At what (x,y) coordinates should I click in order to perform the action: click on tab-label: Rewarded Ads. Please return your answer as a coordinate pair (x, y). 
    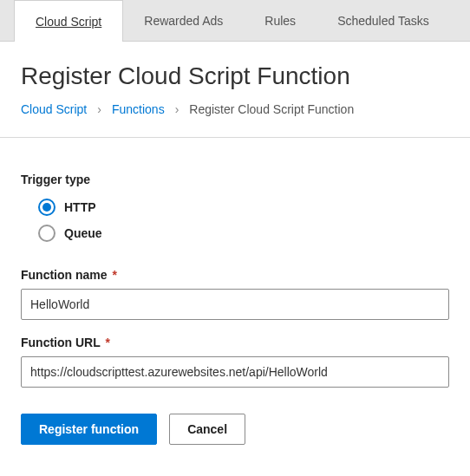
    Looking at the image, I should click on (184, 21).